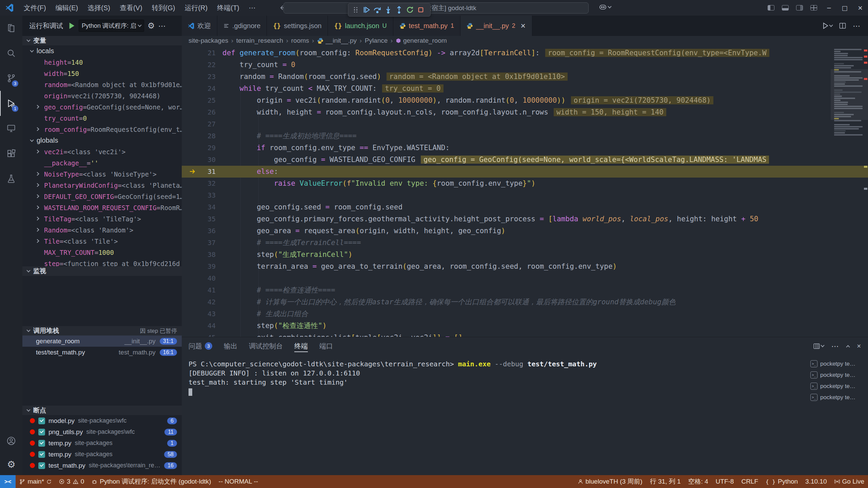 Image resolution: width=868 pixels, height=488 pixels. I want to click on line-number: 44, so click(199, 326).